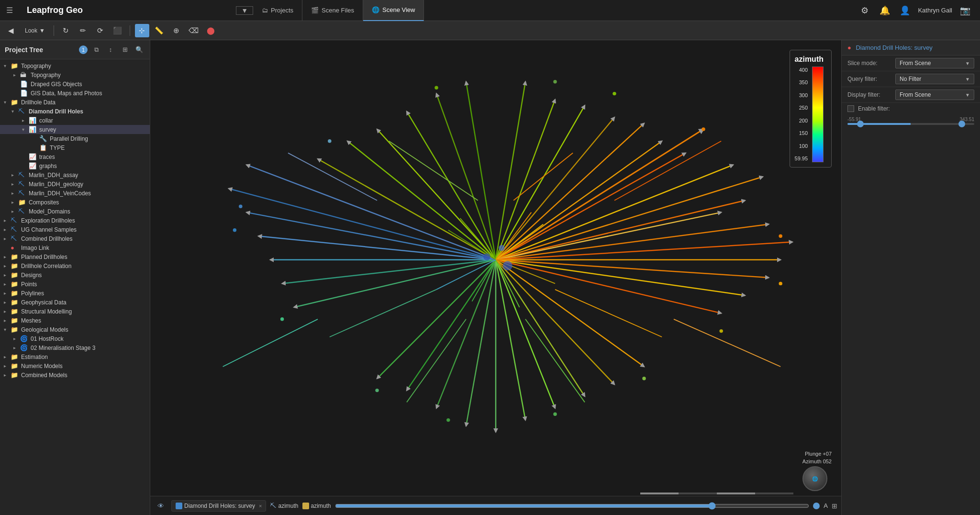  What do you see at coordinates (278, 11) in the screenshot?
I see `tab-projects: 🗂 Projects` at bounding box center [278, 11].